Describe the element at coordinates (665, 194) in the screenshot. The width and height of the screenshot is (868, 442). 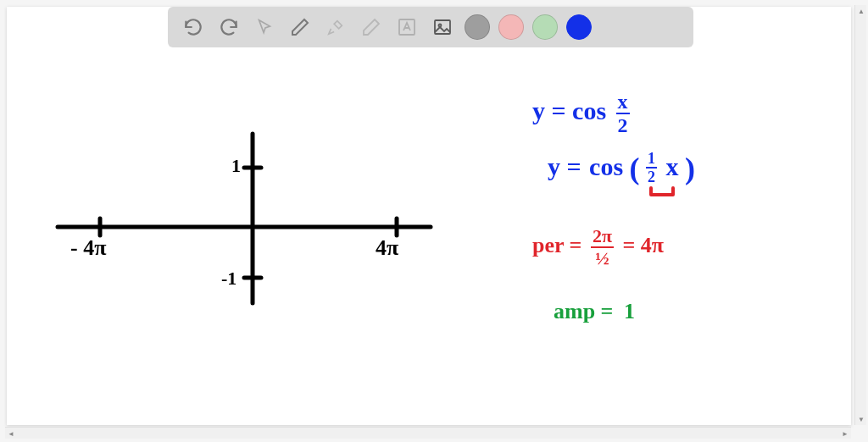
I see `red-underline-icon` at that location.